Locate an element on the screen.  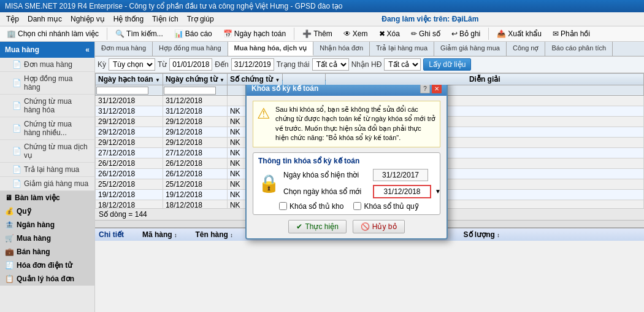
col-so-ct: Số chứng từ ▼ is located at coordinates (255, 80).